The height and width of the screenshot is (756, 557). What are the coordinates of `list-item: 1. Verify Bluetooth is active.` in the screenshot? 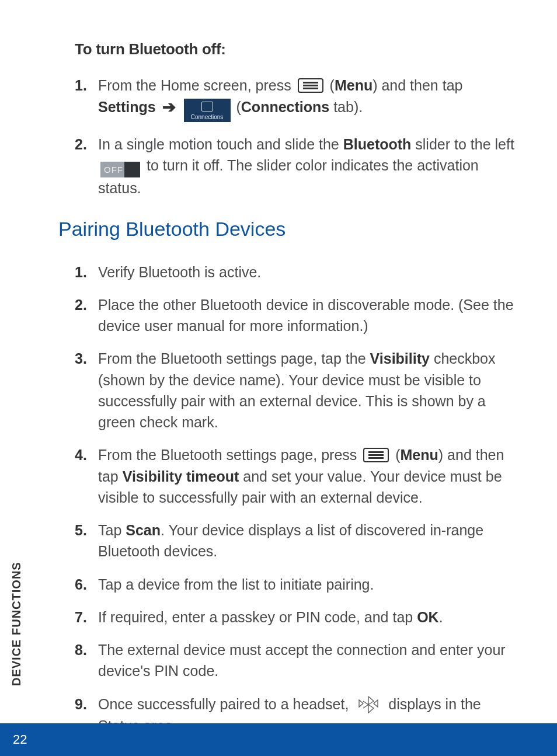 It's located at (295, 272).